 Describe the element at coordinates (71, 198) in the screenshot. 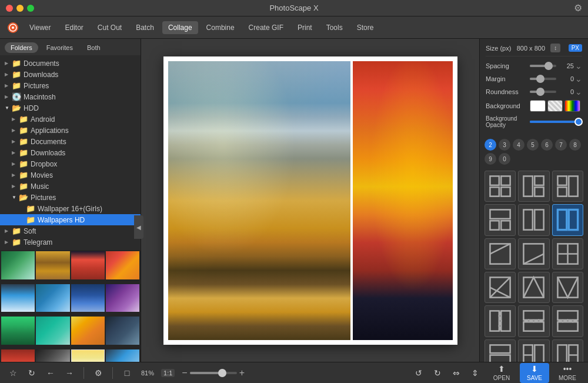

I see `tree-item-pictures-hdd: ▼ 📂 Pictures` at that location.